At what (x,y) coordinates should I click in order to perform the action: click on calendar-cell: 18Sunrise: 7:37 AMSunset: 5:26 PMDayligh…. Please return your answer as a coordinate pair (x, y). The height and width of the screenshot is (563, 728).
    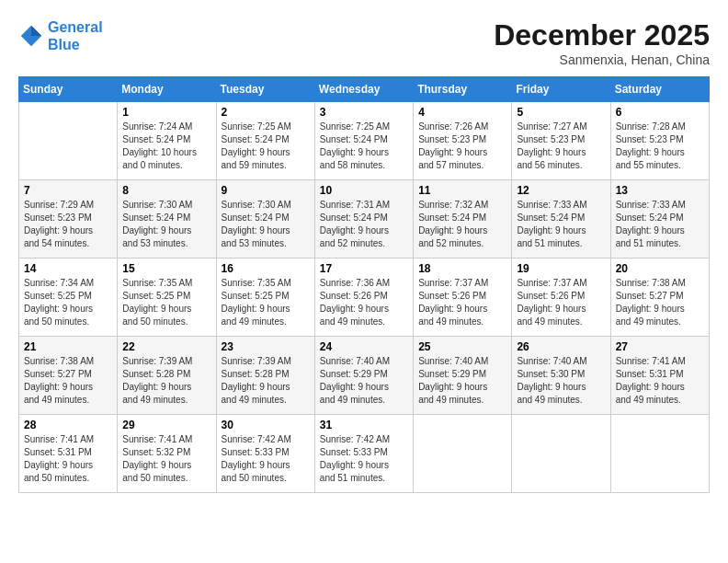
    Looking at the image, I should click on (463, 298).